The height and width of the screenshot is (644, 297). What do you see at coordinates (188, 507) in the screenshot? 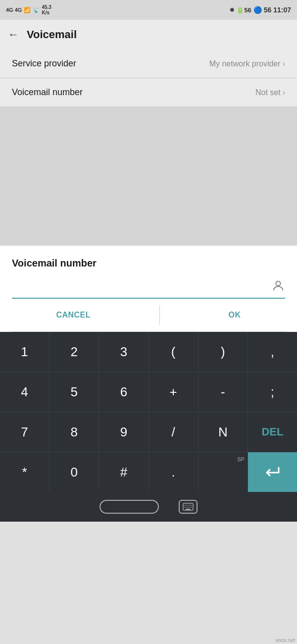
I see `keyboard-toggle-button` at bounding box center [188, 507].